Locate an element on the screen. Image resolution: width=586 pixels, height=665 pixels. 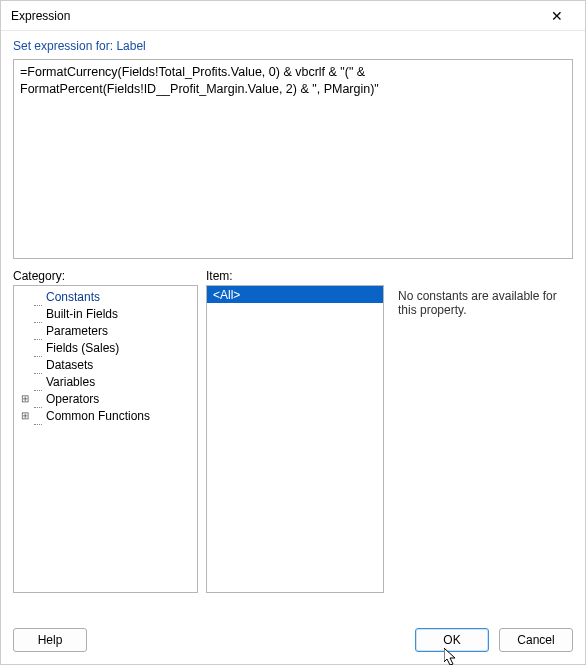
category-tree-item: ⊞Operators is located at coordinates (108, 398).